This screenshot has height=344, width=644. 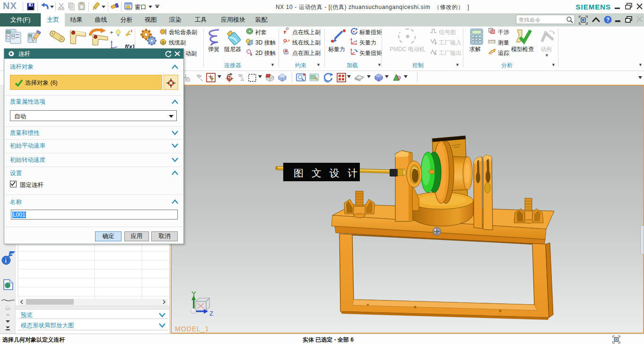 I want to click on svg-text: Z, so click(x=211, y=313).